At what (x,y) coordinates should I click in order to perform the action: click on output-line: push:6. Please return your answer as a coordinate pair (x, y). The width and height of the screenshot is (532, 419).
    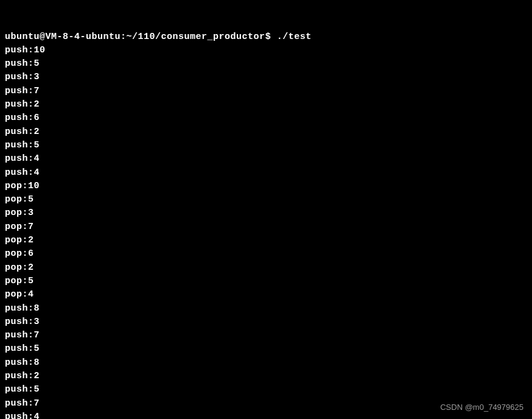
    Looking at the image, I should click on (266, 118).